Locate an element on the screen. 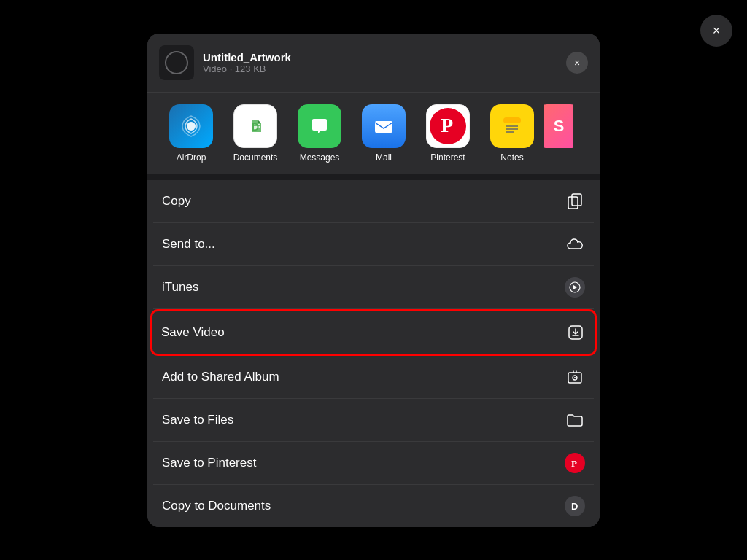  messages-icon is located at coordinates (320, 126).